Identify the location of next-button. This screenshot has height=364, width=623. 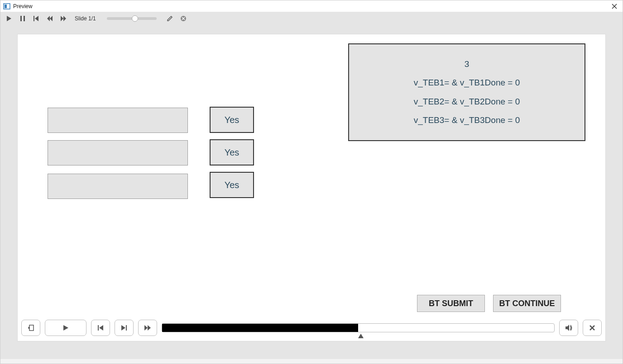
(124, 328).